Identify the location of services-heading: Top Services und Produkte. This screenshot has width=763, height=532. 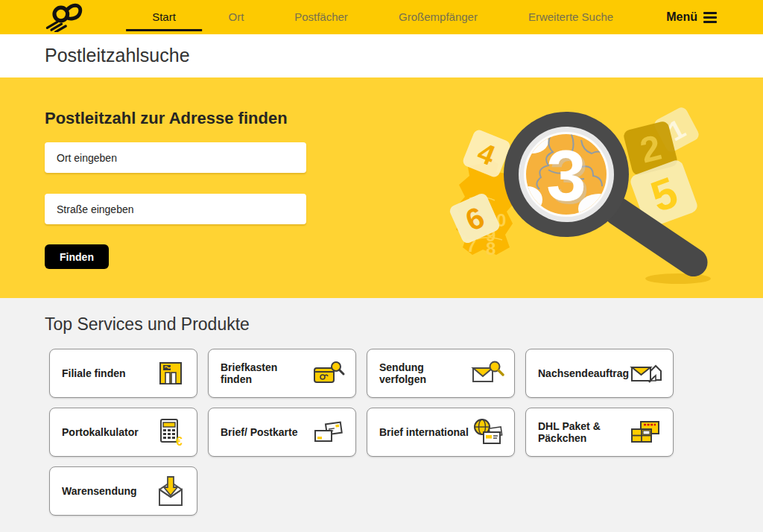
(148, 325).